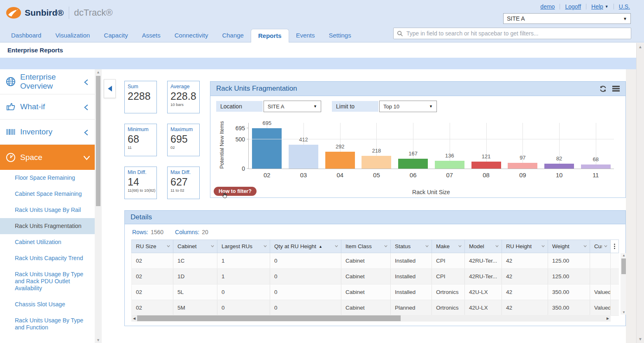 This screenshot has height=343, width=644. What do you see at coordinates (14, 13) in the screenshot?
I see `sunbird-logo-icon` at bounding box center [14, 13].